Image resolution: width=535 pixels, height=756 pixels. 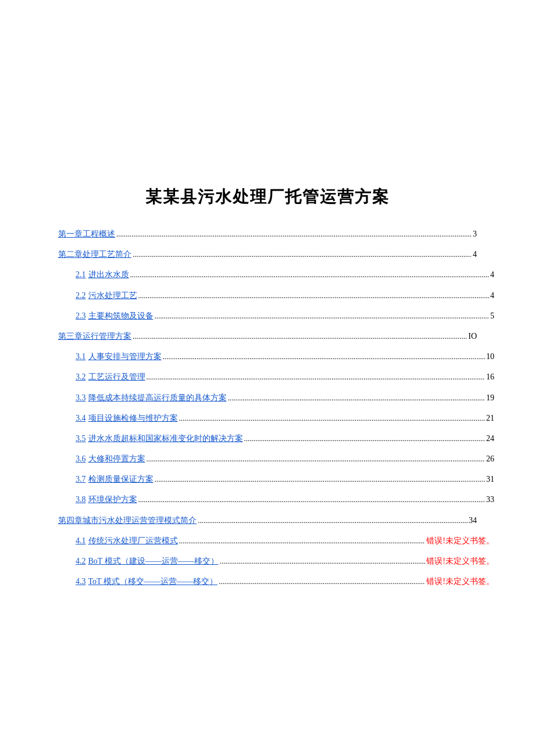 What do you see at coordinates (81, 479) in the screenshot?
I see `toc-sub-link: 3.7` at bounding box center [81, 479].